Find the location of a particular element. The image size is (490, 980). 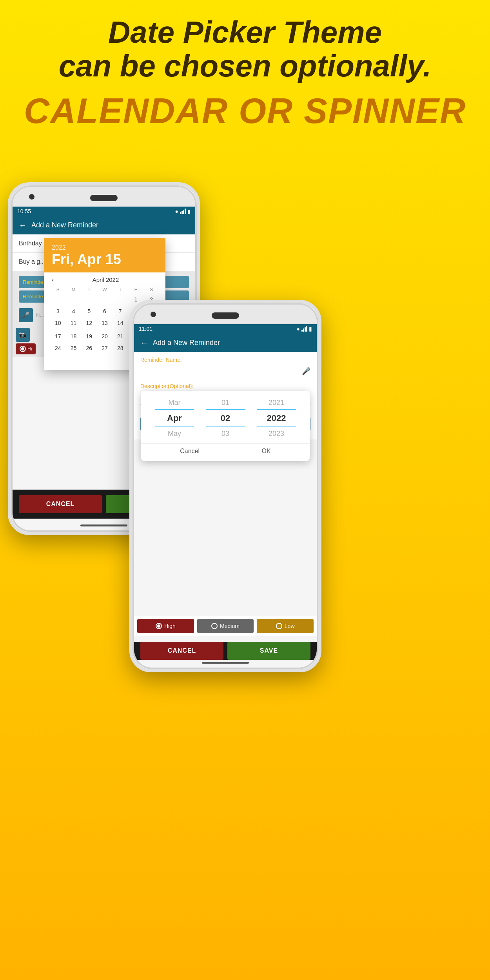

phone2-appbar-title: Add a New Reminder is located at coordinates (187, 343).